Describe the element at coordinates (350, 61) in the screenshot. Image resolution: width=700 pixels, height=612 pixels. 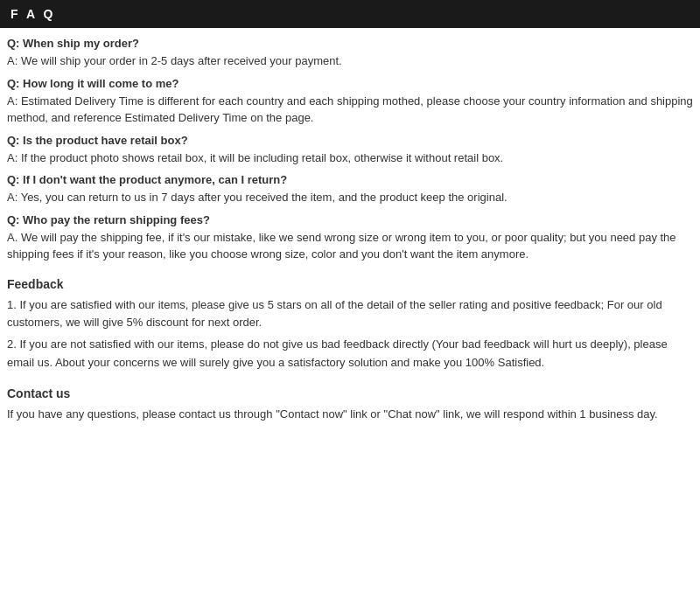
I see `faq-answer-1: A: We will ship your order in 2-5 days a…` at that location.